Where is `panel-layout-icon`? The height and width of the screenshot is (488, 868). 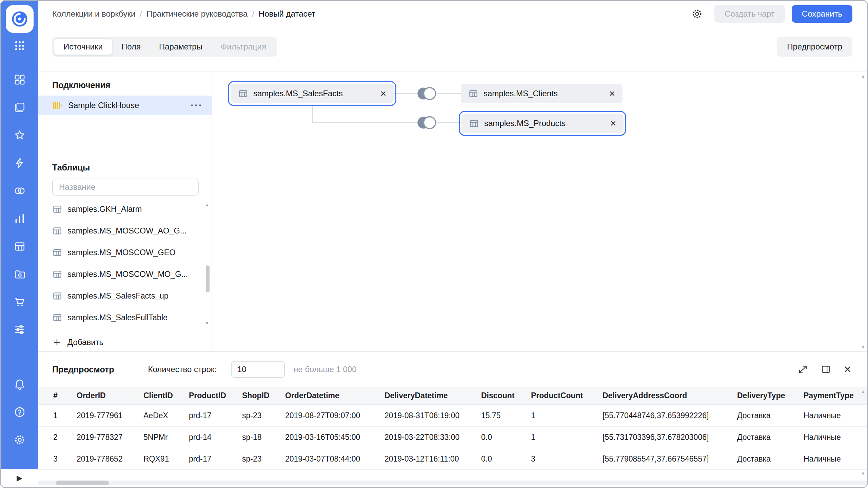
panel-layout-icon is located at coordinates (826, 369).